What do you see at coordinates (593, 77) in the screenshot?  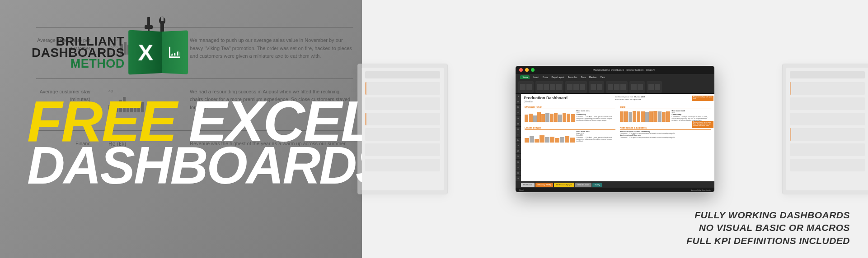 I see `ribbon-tab: Review` at bounding box center [593, 77].